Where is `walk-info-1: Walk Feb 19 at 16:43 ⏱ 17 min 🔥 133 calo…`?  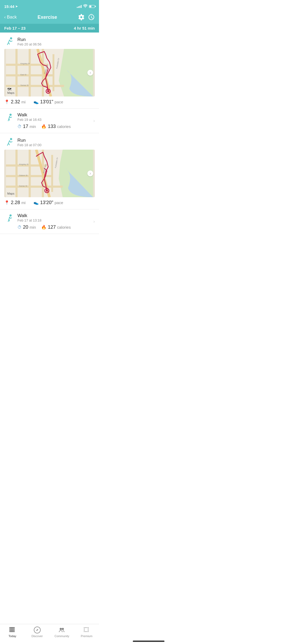
walk-info-1: Walk Feb 19 at 16:43 ⏱ 17 min 🔥 133 calo… is located at coordinates (44, 121).